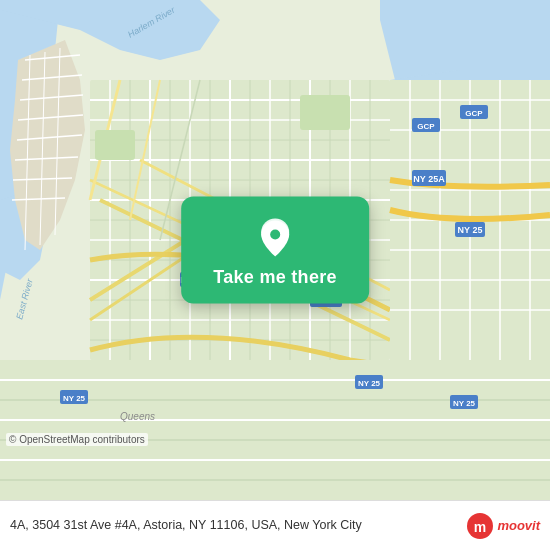 The image size is (550, 550). I want to click on svg-text: m, so click(480, 527).